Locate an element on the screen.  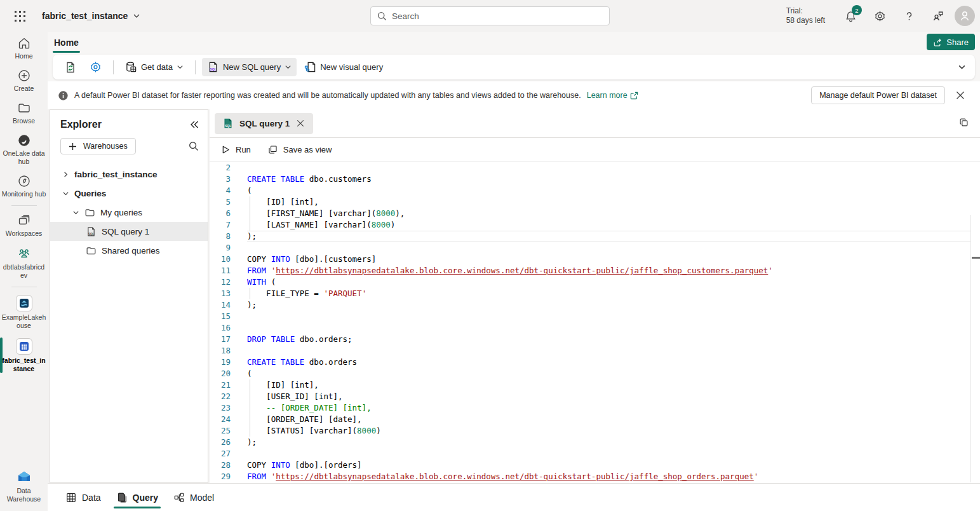
code-line: 13 FILE_TYPE = 'PARQUET' is located at coordinates (594, 294).